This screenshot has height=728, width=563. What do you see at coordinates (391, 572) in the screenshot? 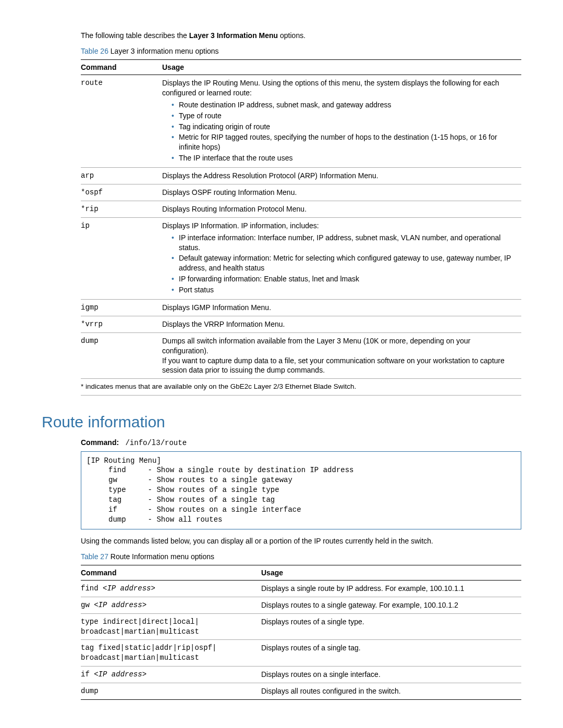
I see `table27-head-usage: Usage` at bounding box center [391, 572].